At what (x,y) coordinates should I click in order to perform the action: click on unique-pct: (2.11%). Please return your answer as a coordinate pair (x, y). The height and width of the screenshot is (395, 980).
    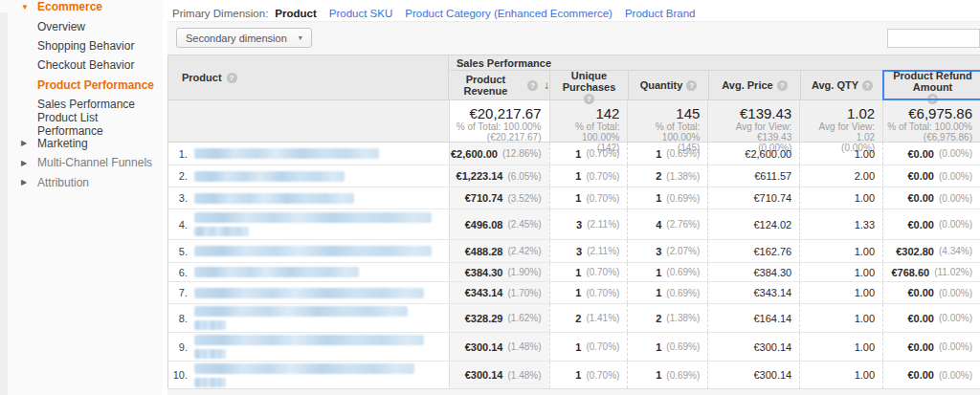
    Looking at the image, I should click on (603, 224).